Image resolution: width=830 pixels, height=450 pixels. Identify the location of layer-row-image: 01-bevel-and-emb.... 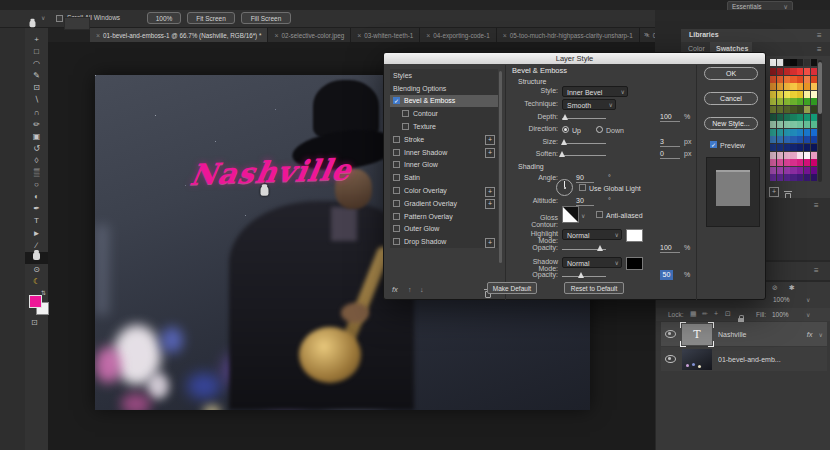
(744, 359).